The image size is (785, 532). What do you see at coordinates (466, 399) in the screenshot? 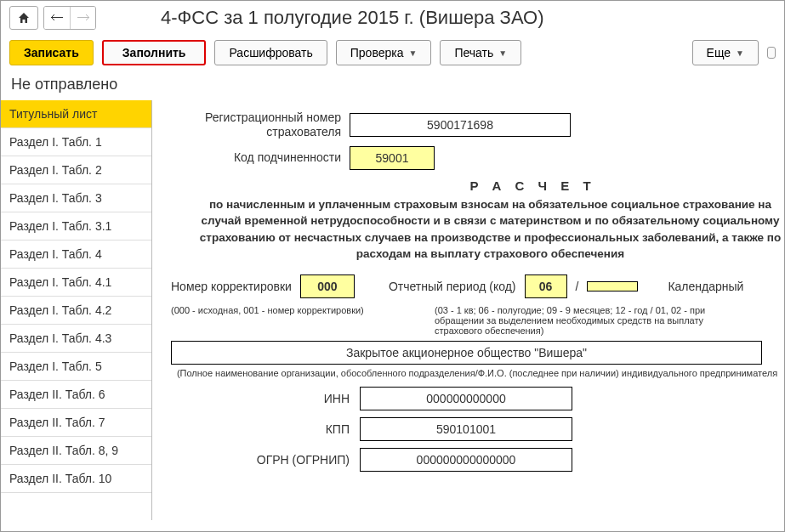
I see `inn-field: 000000000000` at bounding box center [466, 399].